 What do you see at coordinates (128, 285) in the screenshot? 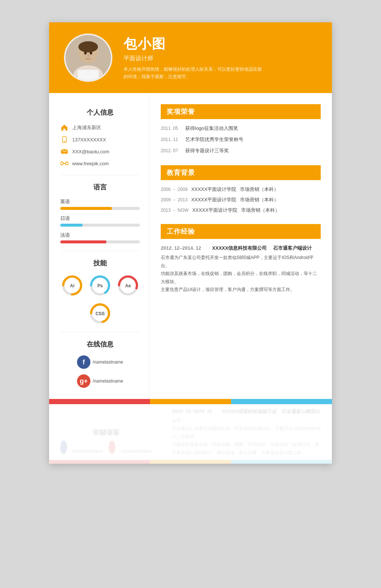
I see `skill-donut: Ae` at bounding box center [128, 285].